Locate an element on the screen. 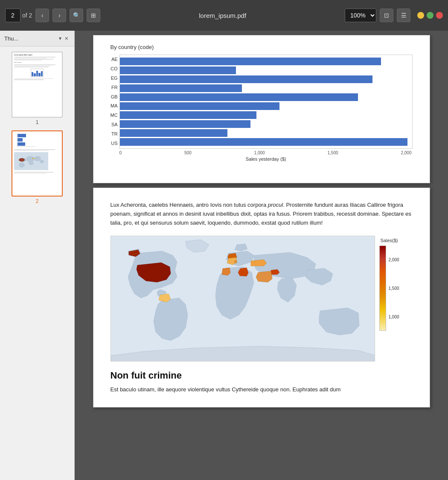  legend-ticks: 2,000 1,500 1,000 is located at coordinates (394, 288).